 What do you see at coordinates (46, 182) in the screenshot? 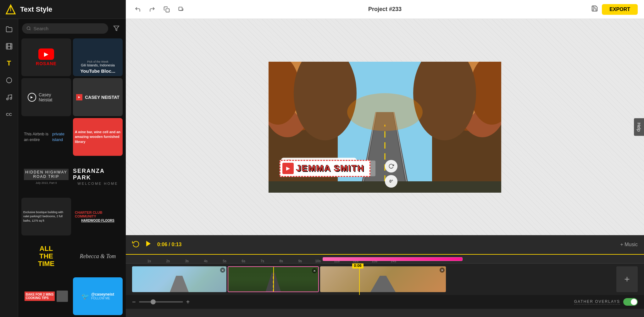
I see `hidden-hwy-sub: July 2013, Part II` at bounding box center [46, 182].